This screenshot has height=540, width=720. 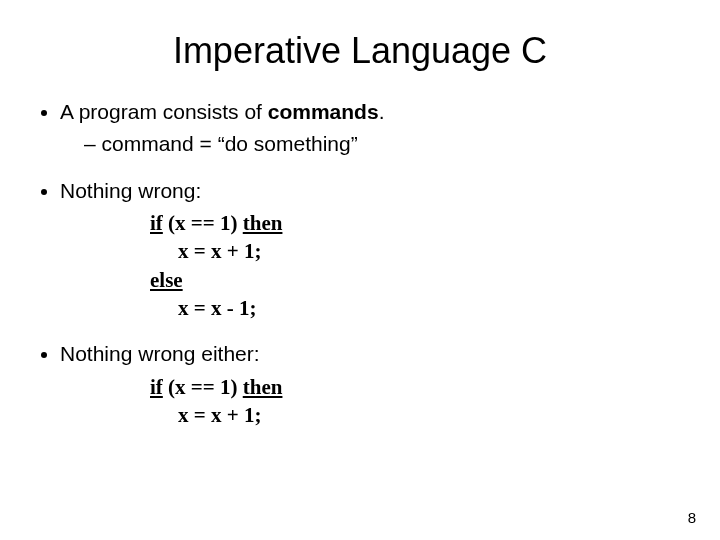 I want to click on code1-line2: x = x + 1;, so click(x=420, y=251).